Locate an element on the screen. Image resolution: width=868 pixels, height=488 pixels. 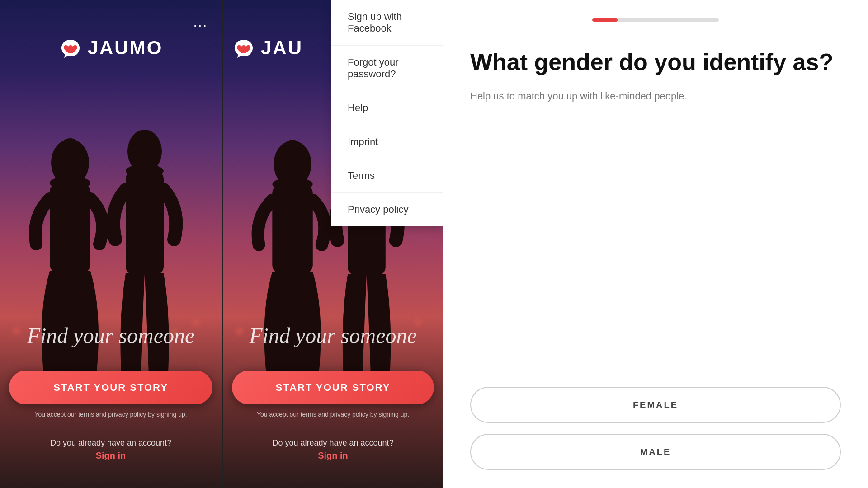
dropdown-menu: Sign up with Facebook Forgot your passwo… is located at coordinates (387, 113).